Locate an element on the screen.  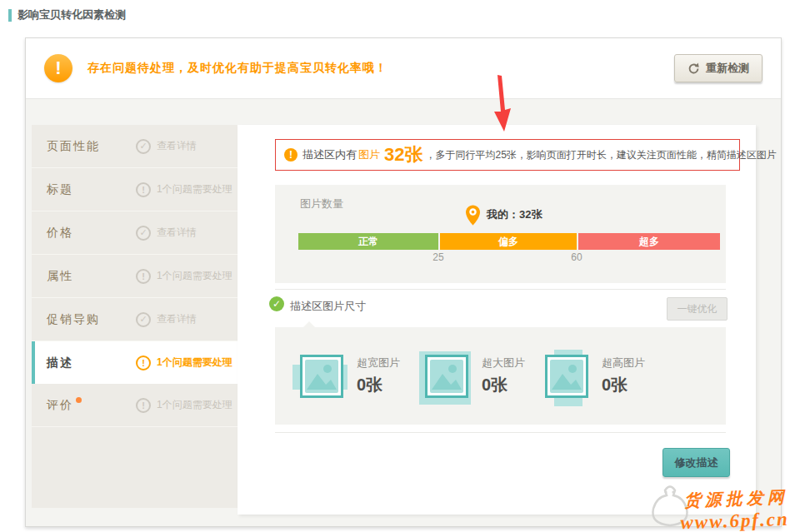
image-count-panel: 图片数量 我的：32张 正常 偏多 超多 25 60 is located at coordinates (500, 234).